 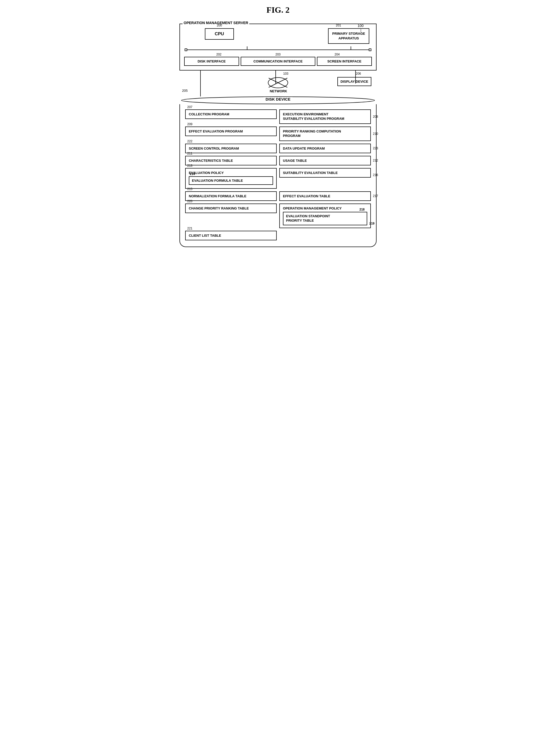 I want to click on evaluation-policy-box: EVALUATION POLICY 214 EVALUATION FORMULA…, so click(x=231, y=178).